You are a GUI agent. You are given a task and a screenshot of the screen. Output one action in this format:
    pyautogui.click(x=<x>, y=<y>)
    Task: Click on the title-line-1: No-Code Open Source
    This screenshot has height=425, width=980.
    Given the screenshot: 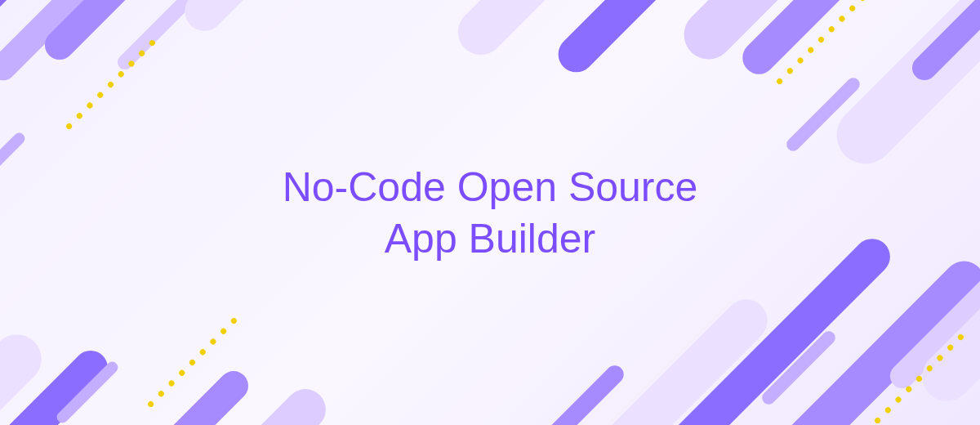 What is the action you would take?
    pyautogui.click(x=490, y=187)
    